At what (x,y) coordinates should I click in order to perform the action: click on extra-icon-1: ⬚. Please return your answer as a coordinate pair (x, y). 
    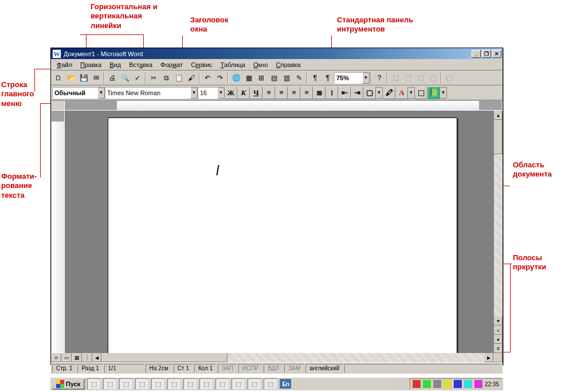
    Looking at the image, I should click on (395, 78).